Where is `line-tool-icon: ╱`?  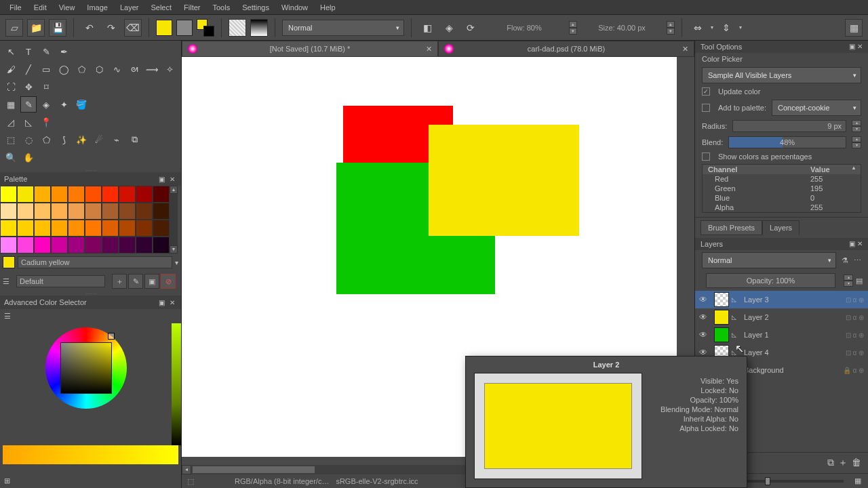
line-tool-icon: ╱ is located at coordinates (28, 69).